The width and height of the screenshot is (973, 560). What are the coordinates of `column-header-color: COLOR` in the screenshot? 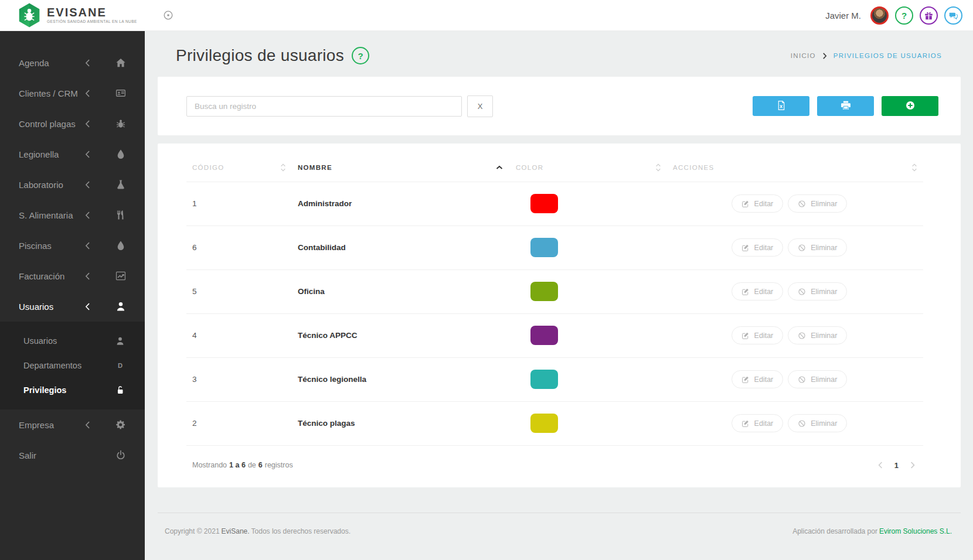 It's located at (588, 168).